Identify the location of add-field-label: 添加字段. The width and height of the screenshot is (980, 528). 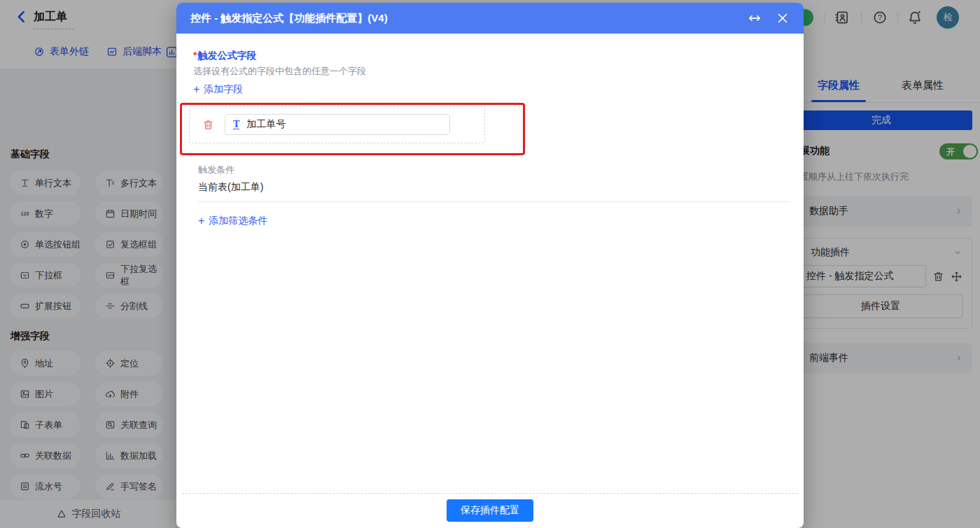
(223, 90).